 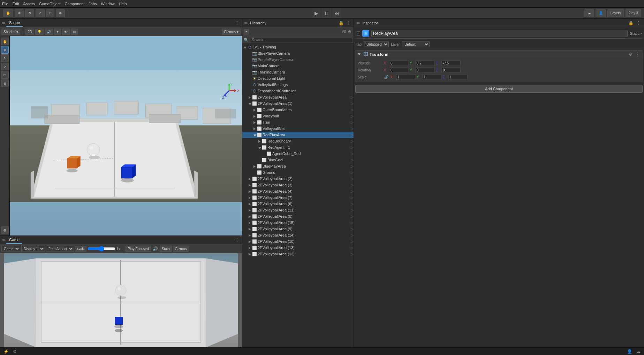 What do you see at coordinates (352, 110) in the screenshot?
I see `ob-expand-btn: ▷` at bounding box center [352, 110].